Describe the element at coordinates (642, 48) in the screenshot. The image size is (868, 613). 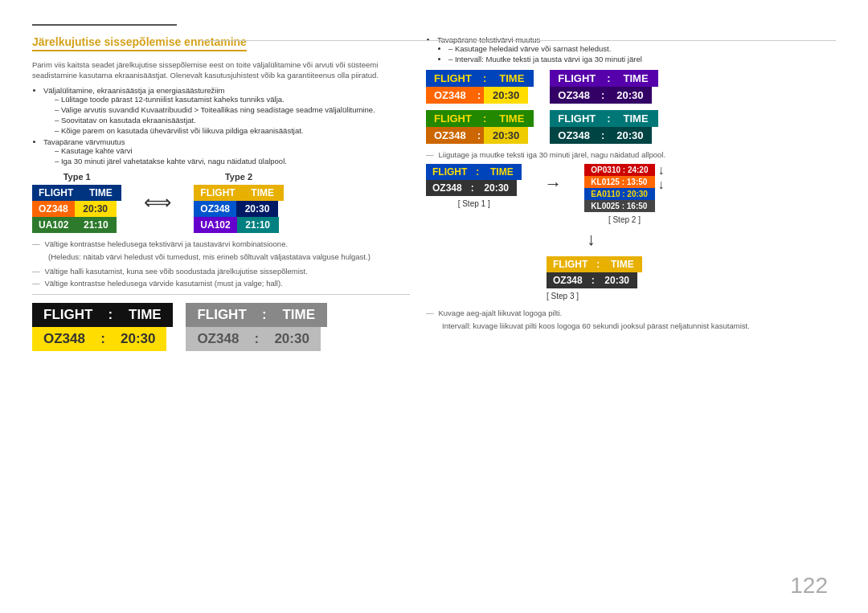
I see `right-sub-1: Kasutage heledaid värve või sarnast hele…` at that location.